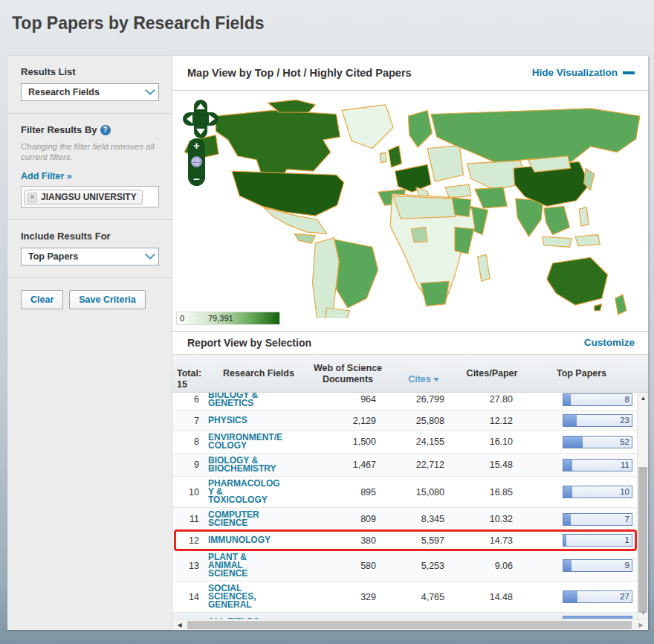 The image size is (654, 644). I want to click on rank-cell: 11, so click(190, 519).